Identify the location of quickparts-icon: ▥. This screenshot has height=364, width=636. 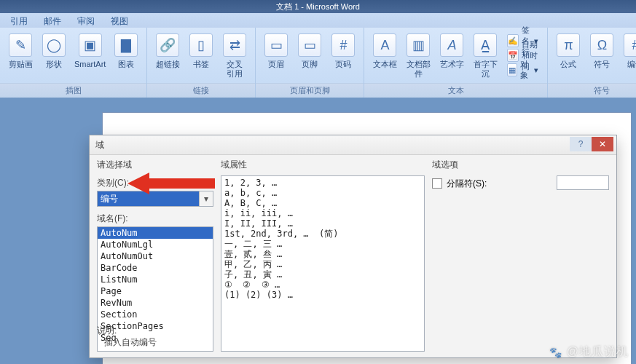
(418, 45).